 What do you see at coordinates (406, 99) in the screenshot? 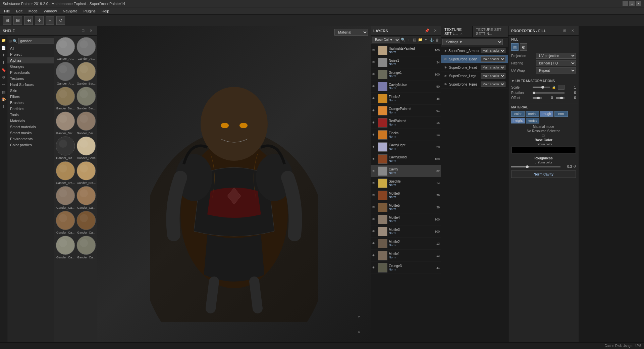
I see `layer-item-4: 👁 Flecks2 Norm 36` at bounding box center [406, 99].